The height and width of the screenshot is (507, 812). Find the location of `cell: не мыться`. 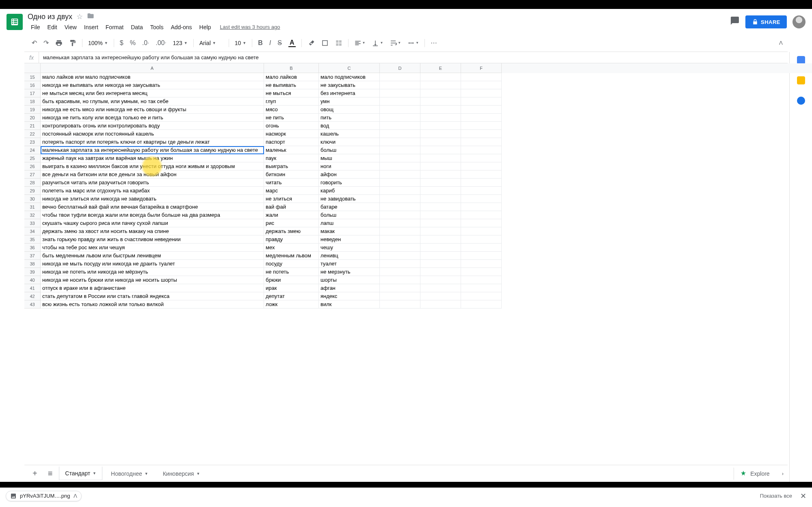

cell: не мыться is located at coordinates (292, 93).